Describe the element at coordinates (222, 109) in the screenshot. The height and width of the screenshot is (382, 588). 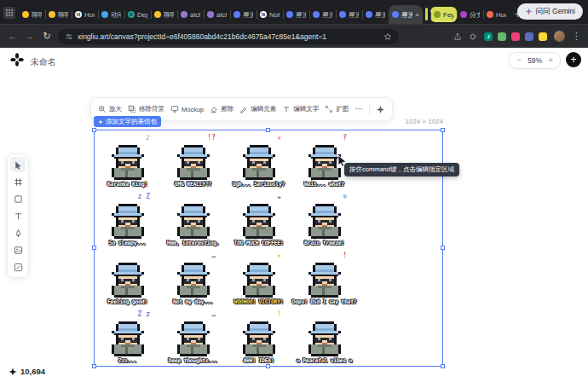
I see `toolbar-item-erase: 擦除` at that location.